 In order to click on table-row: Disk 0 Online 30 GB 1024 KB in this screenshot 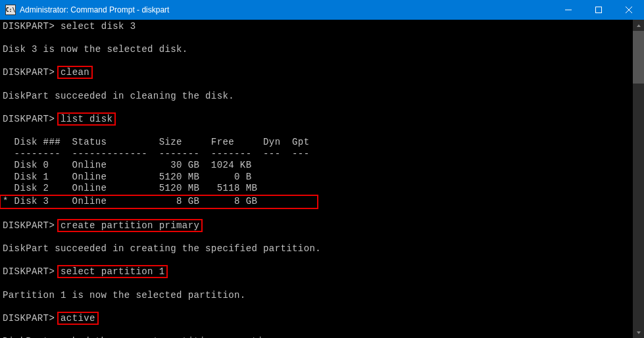, I will do `click(127, 165)`.